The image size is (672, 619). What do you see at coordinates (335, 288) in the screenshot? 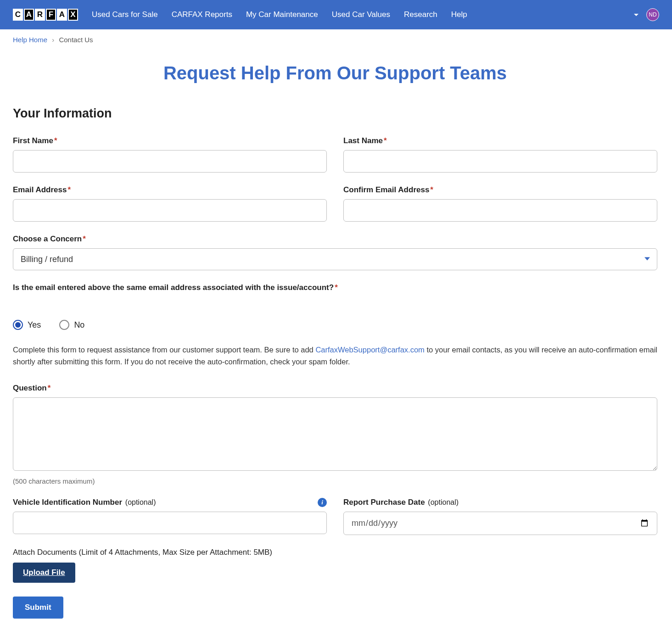
I see `same-email-question-label: Is the email entered above the same emai…` at bounding box center [335, 288].